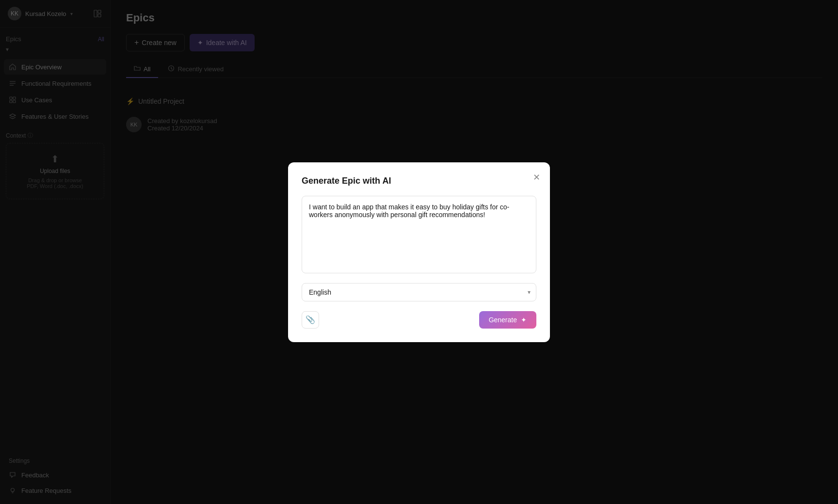 The image size is (838, 504). I want to click on generate-epic-modal: Generate Epic with AI ✕ I want to build …, so click(419, 252).